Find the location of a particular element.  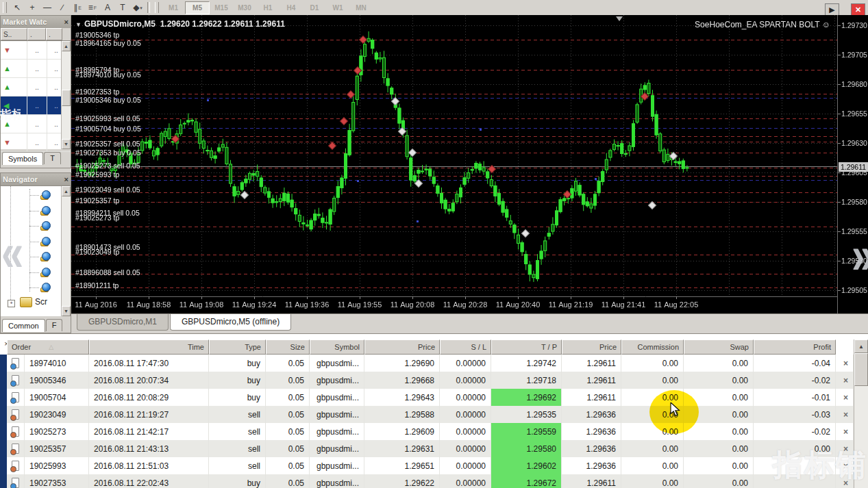

navigator-close-icon: × is located at coordinates (66, 179).